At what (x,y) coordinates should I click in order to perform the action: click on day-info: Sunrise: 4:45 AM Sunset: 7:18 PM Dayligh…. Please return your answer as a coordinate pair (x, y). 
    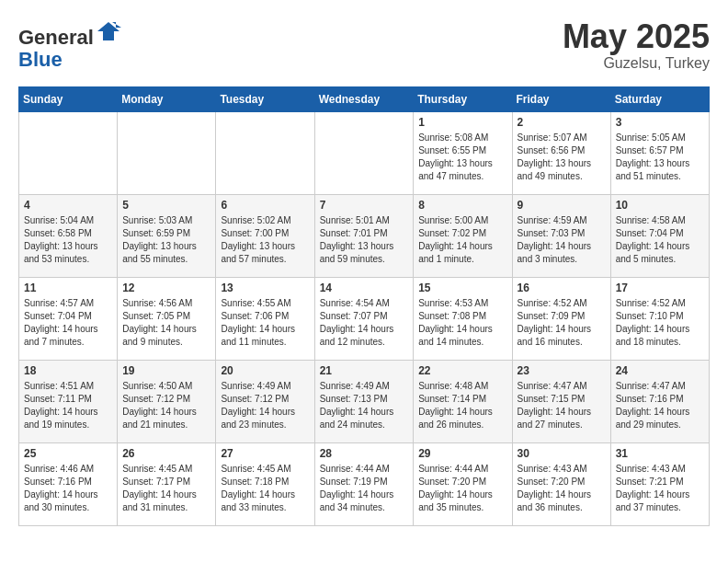
    Looking at the image, I should click on (265, 488).